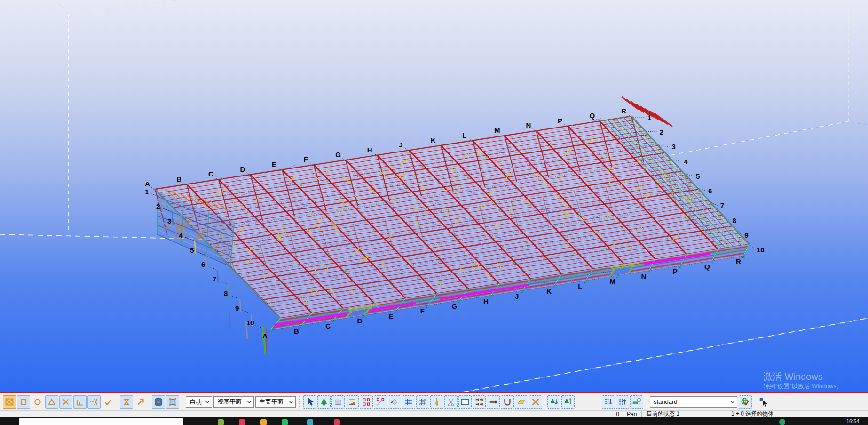 The image size is (868, 425). Describe the element at coordinates (434, 140) in the screenshot. I see `grid-label-top-K: K` at that location.